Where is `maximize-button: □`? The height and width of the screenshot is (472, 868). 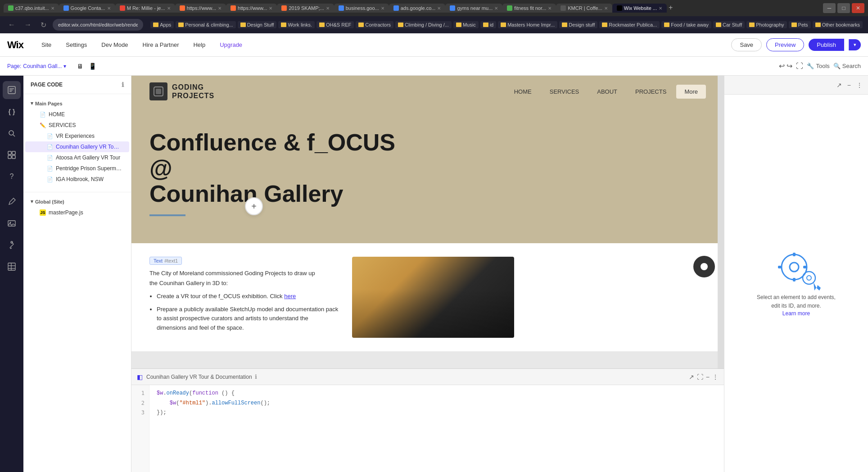 maximize-button: □ is located at coordinates (844, 8).